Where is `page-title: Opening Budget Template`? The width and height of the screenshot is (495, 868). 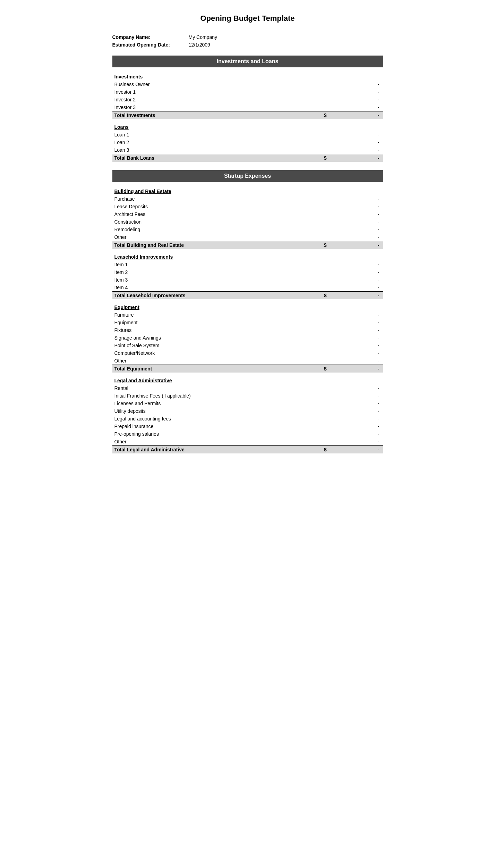 page-title: Opening Budget Template is located at coordinates (248, 18).